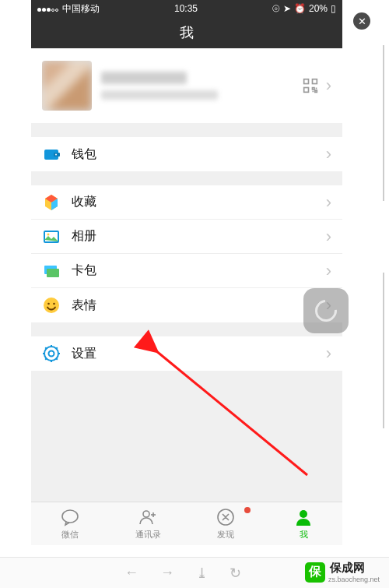 The height and width of the screenshot is (588, 389). Describe the element at coordinates (51, 271) in the screenshot. I see `card-icon` at that location.